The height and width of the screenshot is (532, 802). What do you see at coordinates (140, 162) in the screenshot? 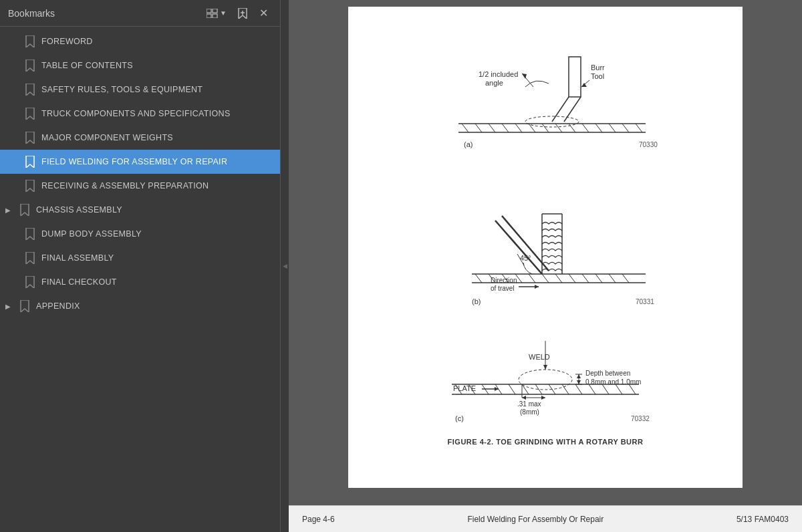
I see `bookmark-item-field-welding: FIELD WELDING FOR ASSEMBLY OR REPAIR` at bounding box center [140, 162].